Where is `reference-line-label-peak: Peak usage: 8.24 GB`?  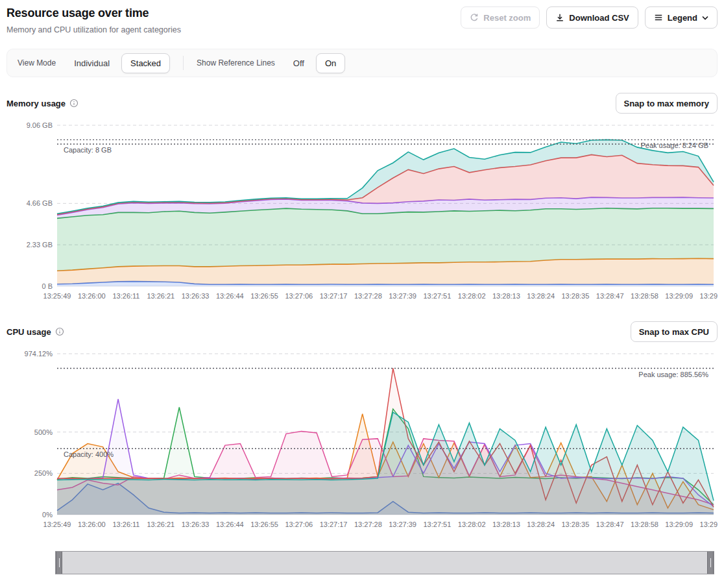
reference-line-label-peak: Peak usage: 8.24 GB is located at coordinates (675, 145).